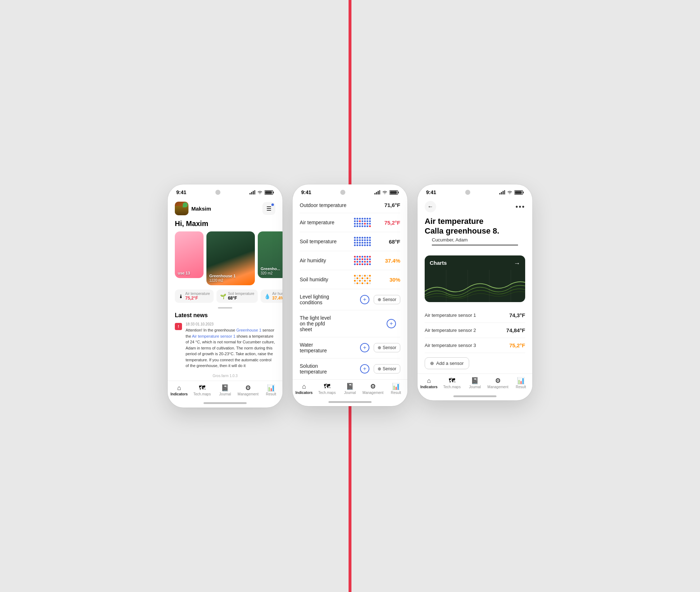 Image resolution: width=700 pixels, height=592 pixels. What do you see at coordinates (202, 388) in the screenshot?
I see `techmaps-icon: 🗺` at bounding box center [202, 388].